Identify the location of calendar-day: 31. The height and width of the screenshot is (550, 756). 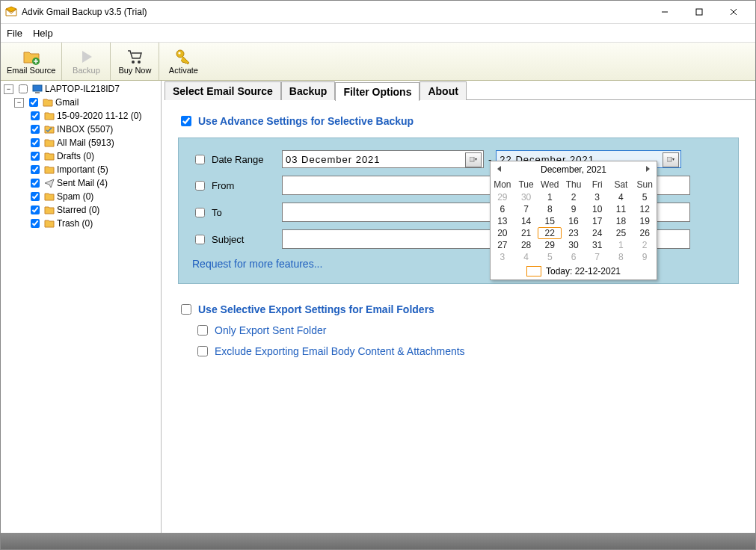
(597, 245).